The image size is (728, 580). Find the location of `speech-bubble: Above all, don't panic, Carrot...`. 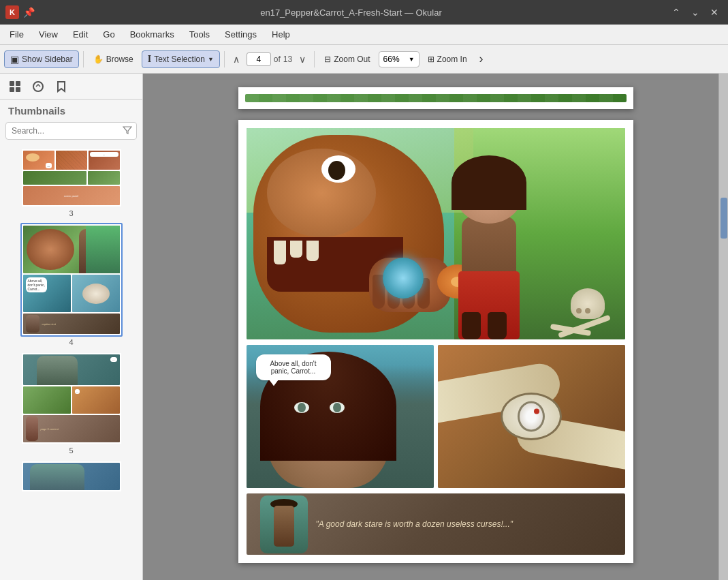

speech-bubble: Above all, don't panic, Carrot... is located at coordinates (294, 367).